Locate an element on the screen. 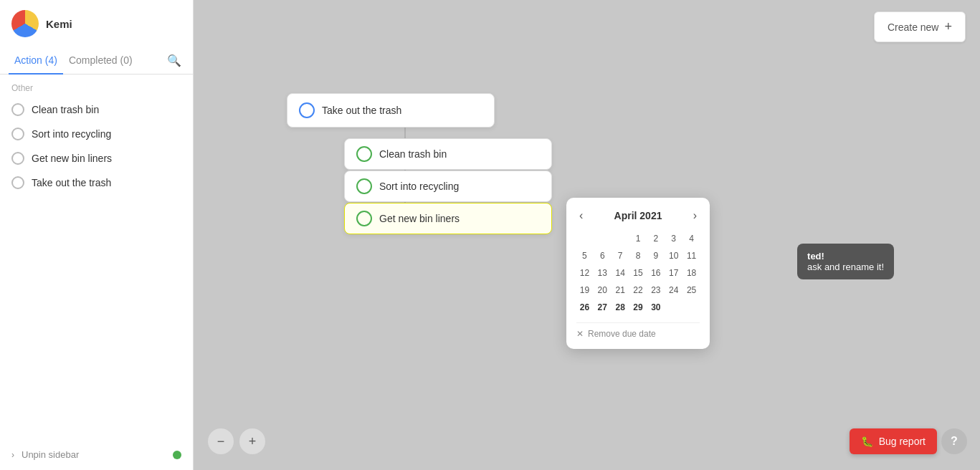 Image resolution: width=980 pixels, height=470 pixels. tab-action: Action (4) is located at coordinates (36, 61).